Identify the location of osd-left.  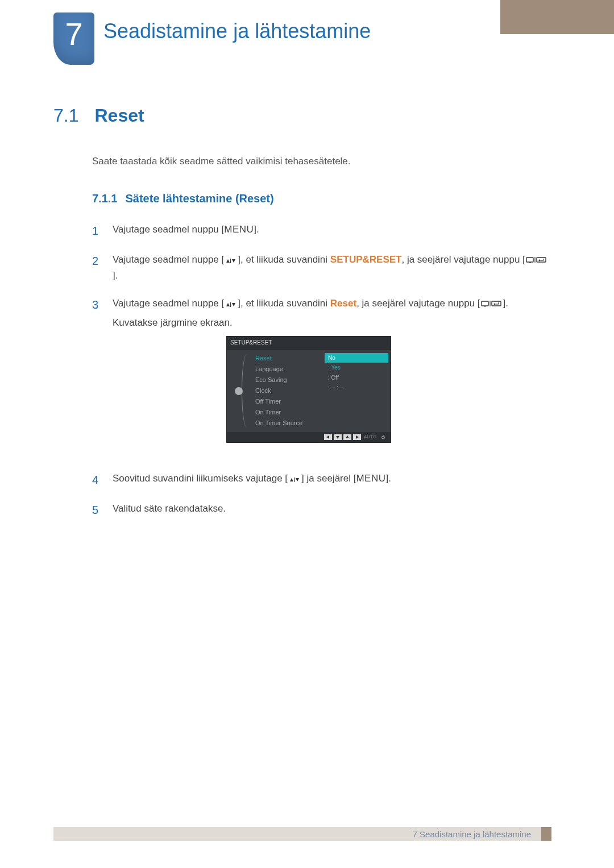
(239, 391).